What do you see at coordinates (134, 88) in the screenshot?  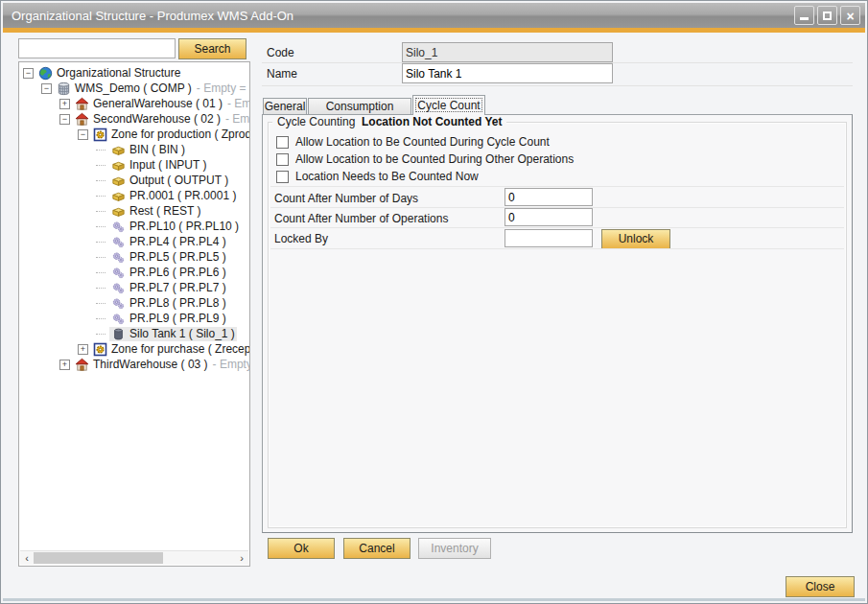 I see `tree-item: −WMS_Demo ( COMP )- Empty = 55/5` at bounding box center [134, 88].